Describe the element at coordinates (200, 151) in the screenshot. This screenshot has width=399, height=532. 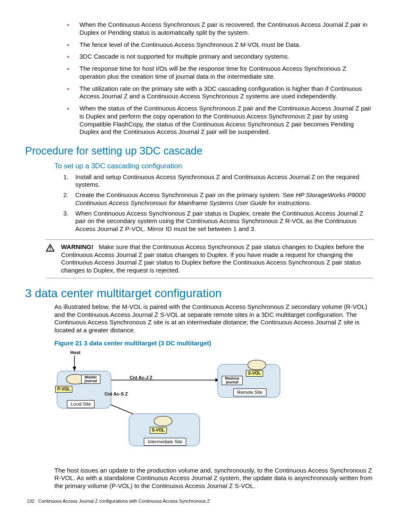
I see `section-heading-procedure: Procedure for setting up 3DC cascade` at that location.